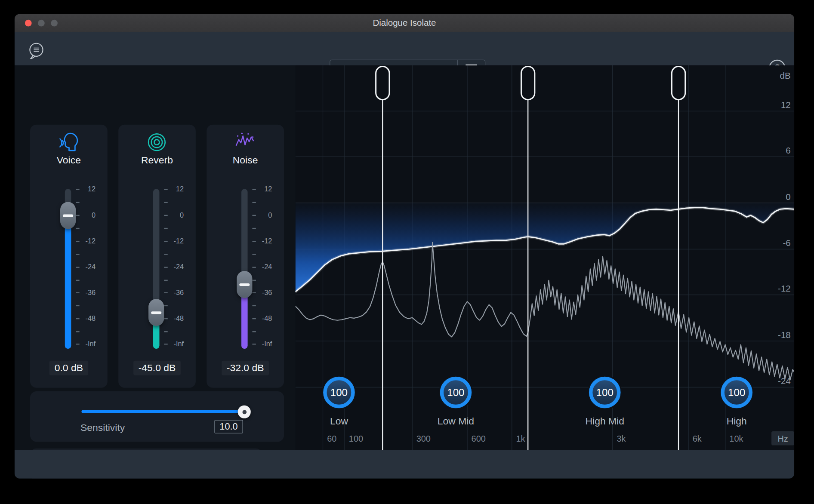 This screenshot has width=814, height=504. Describe the element at coordinates (788, 197) in the screenshot. I see `db-axis-label: 0` at that location.